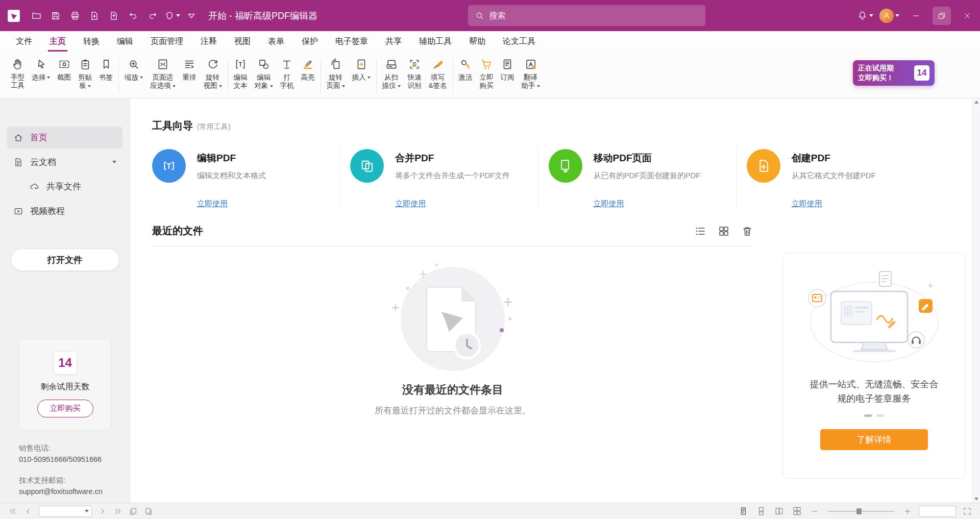  I want to click on restore-button, so click(942, 15).